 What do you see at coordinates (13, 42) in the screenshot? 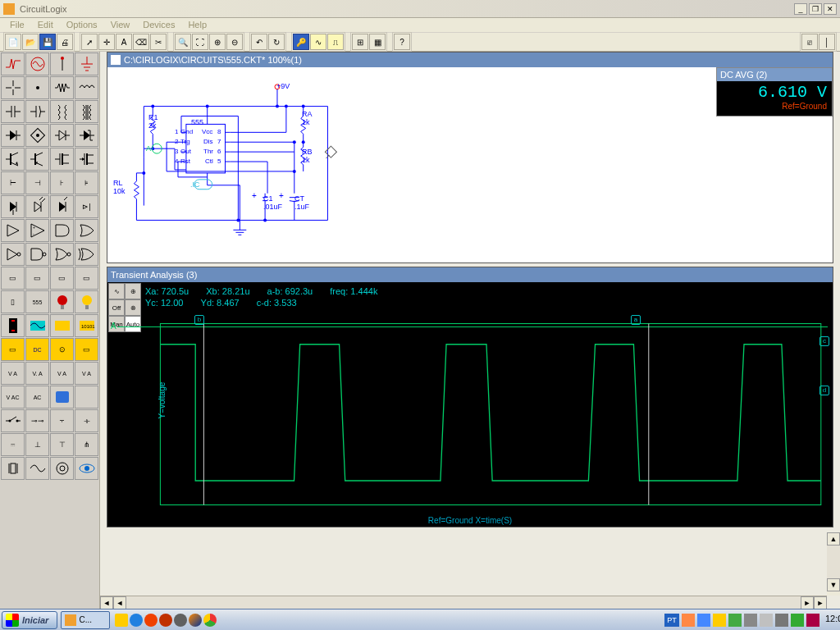
I see `new-button: 📄` at bounding box center [13, 42].